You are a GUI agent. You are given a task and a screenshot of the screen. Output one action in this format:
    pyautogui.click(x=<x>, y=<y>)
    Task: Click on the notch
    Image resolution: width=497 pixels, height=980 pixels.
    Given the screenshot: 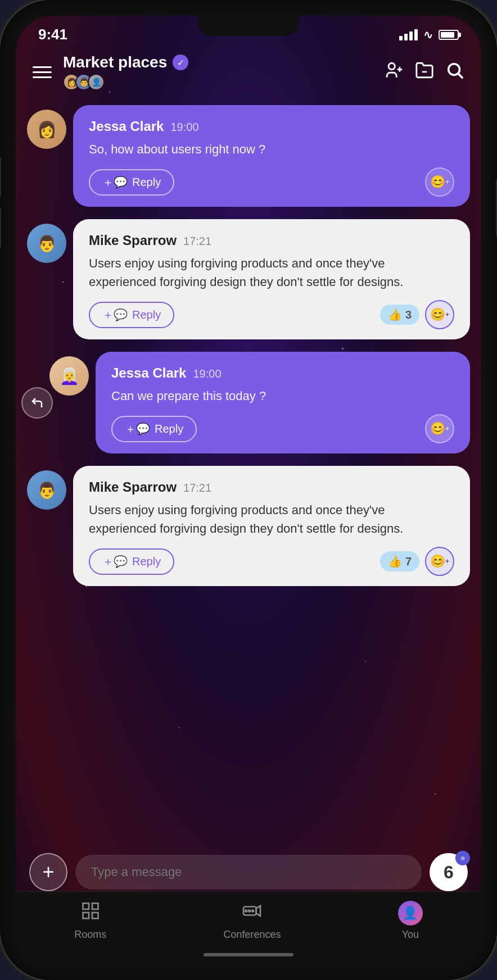 What is the action you would take?
    pyautogui.click(x=248, y=26)
    